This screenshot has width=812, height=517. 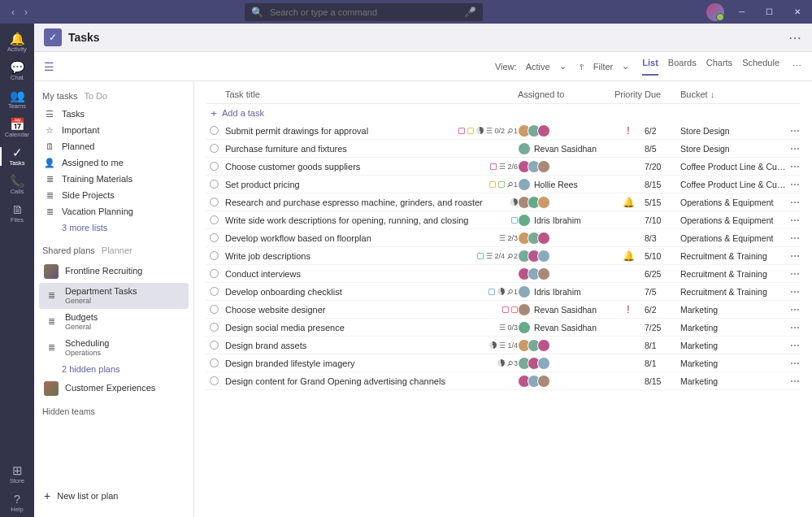 What do you see at coordinates (26, 12) in the screenshot?
I see `nav-forward-icon: ›` at bounding box center [26, 12].